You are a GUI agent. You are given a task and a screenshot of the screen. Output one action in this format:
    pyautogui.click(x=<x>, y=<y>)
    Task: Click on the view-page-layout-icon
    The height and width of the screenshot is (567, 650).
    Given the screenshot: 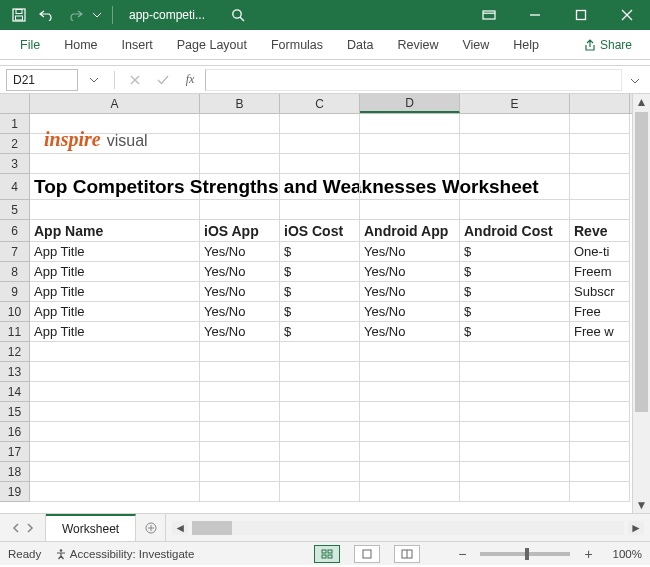 What is the action you would take?
    pyautogui.click(x=367, y=554)
    